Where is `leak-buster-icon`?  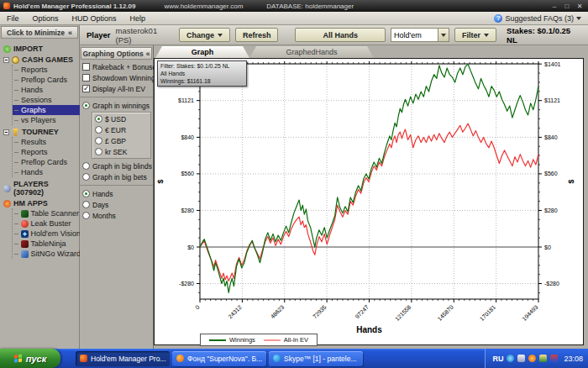 leak-buster-icon is located at coordinates (25, 223).